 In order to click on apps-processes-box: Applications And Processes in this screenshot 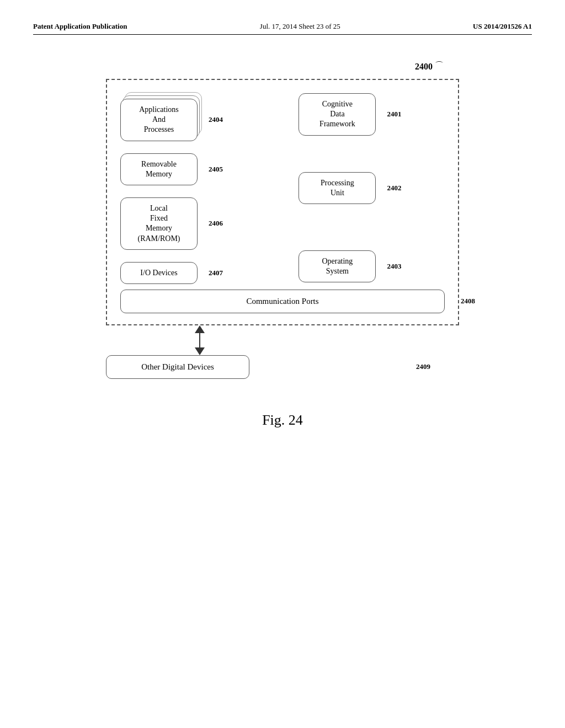, I will do `click(159, 120)`.